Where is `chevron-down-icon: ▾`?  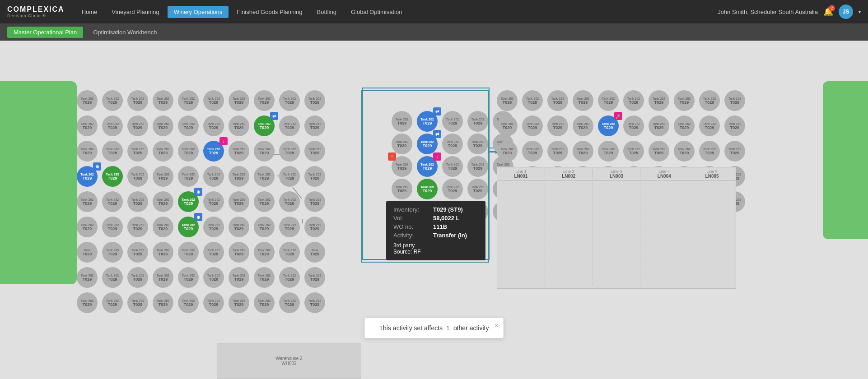
chevron-down-icon: ▾ is located at coordinates (860, 12).